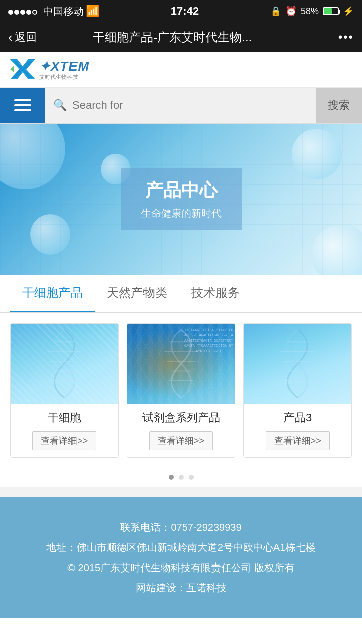 Image resolution: width=362 pixels, height=644 pixels. What do you see at coordinates (49, 69) in the screenshot?
I see `logo: ✦XTEM 艾时代生物科技` at bounding box center [49, 69].